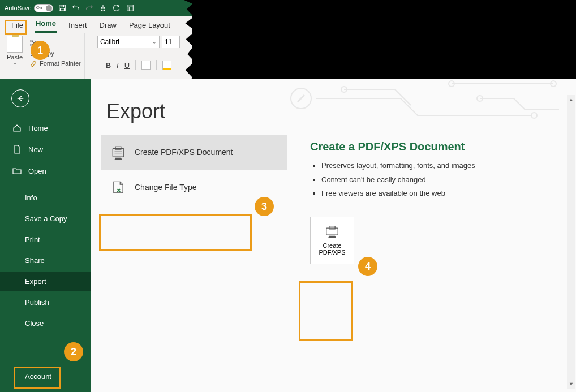  I want to click on autosave-toggle: AutoSave On, so click(29, 8).